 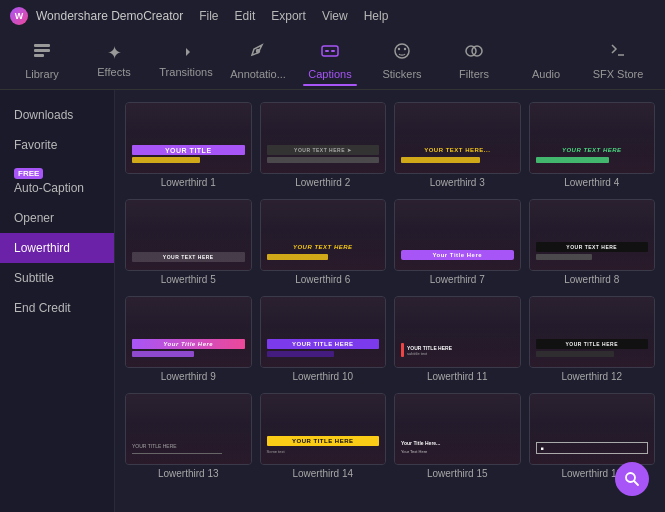 I want to click on item-label-3: Lowerthird 3, so click(x=458, y=182).